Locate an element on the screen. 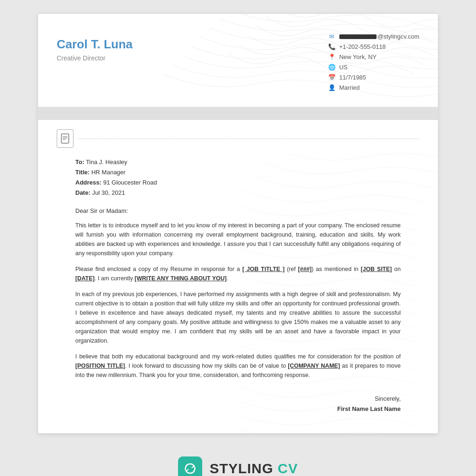 The width and height of the screenshot is (476, 476). calendar-icon: 📅 is located at coordinates (332, 77).